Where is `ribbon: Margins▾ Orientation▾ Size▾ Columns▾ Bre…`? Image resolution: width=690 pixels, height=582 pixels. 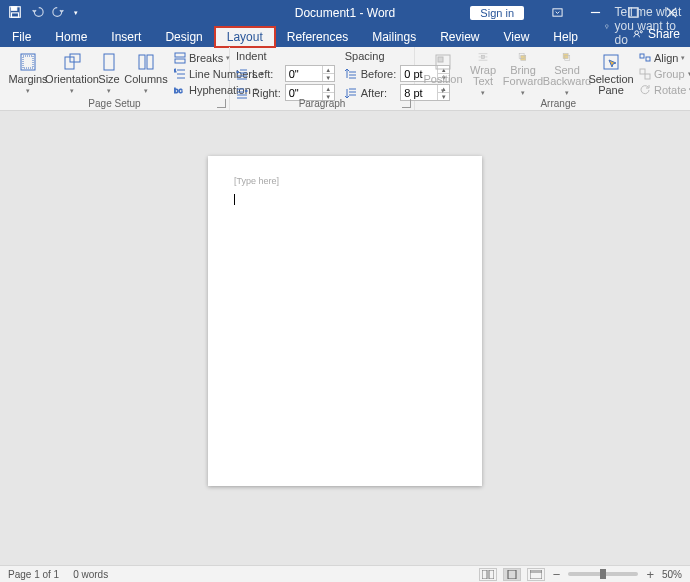 ribbon: Margins▾ Orientation▾ Size▾ Columns▾ Bre… is located at coordinates (345, 79).